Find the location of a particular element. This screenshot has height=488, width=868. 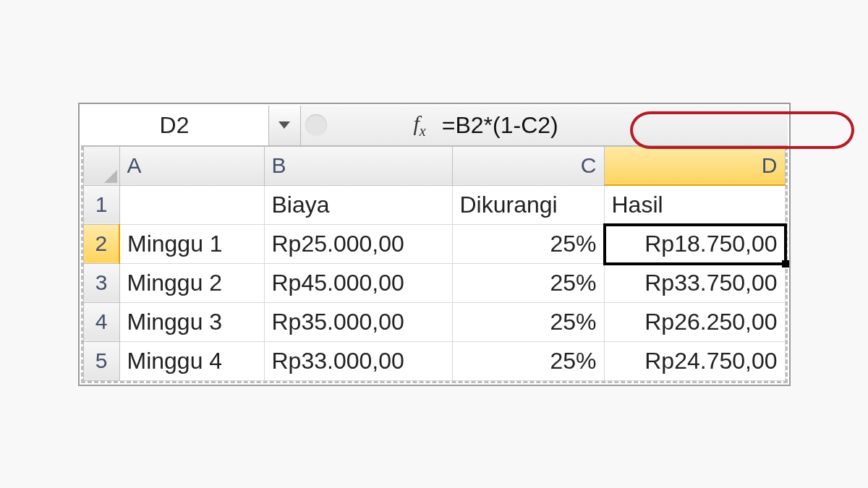

row-head-5: 5 is located at coordinates (101, 361).